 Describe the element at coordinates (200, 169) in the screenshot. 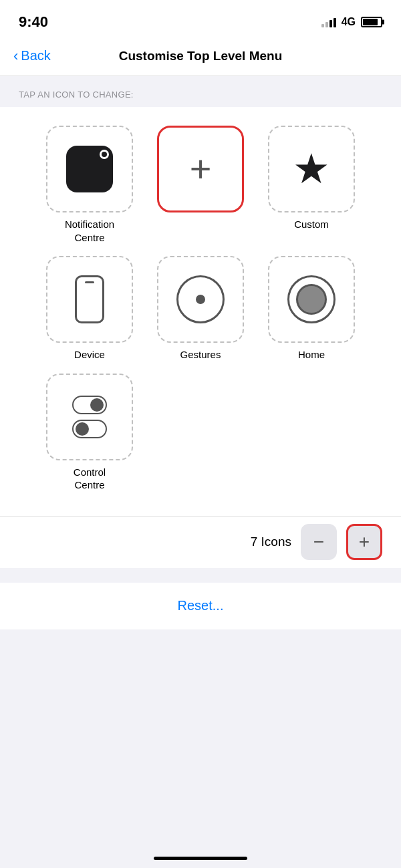

I see `icon-add-slot: +` at that location.